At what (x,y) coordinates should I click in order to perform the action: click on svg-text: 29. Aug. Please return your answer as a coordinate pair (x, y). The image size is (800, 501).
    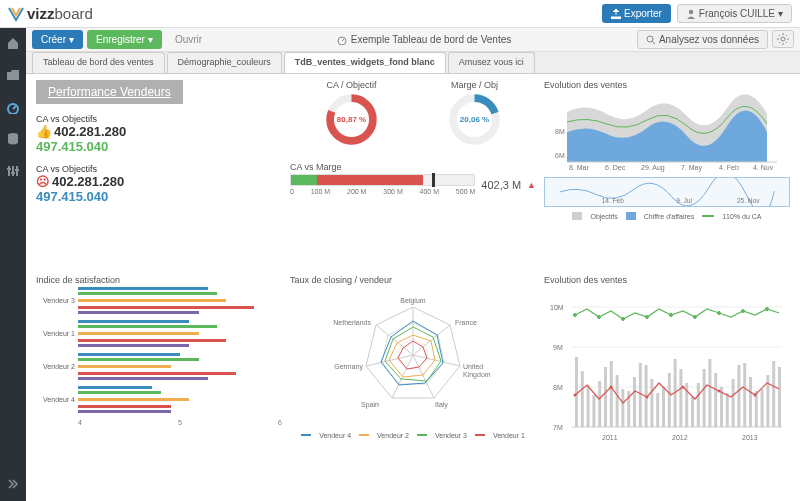
    Looking at the image, I should click on (653, 168).